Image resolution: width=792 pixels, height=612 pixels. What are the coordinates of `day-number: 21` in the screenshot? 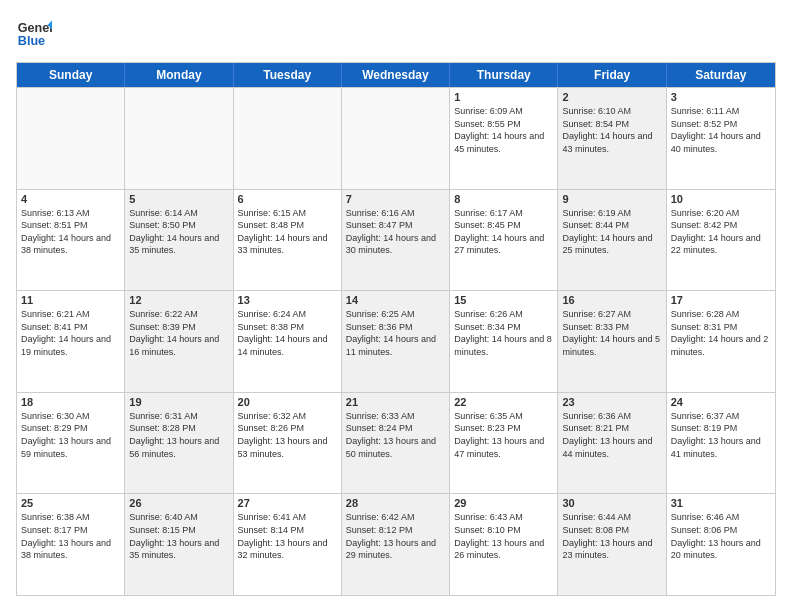 It's located at (396, 402).